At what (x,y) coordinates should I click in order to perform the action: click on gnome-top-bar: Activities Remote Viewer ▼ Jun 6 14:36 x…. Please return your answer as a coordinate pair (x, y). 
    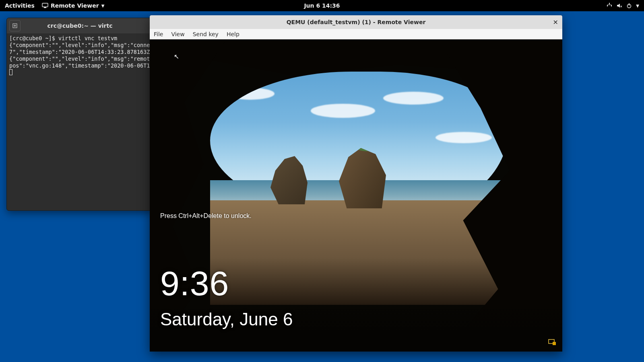
    Looking at the image, I should click on (322, 6).